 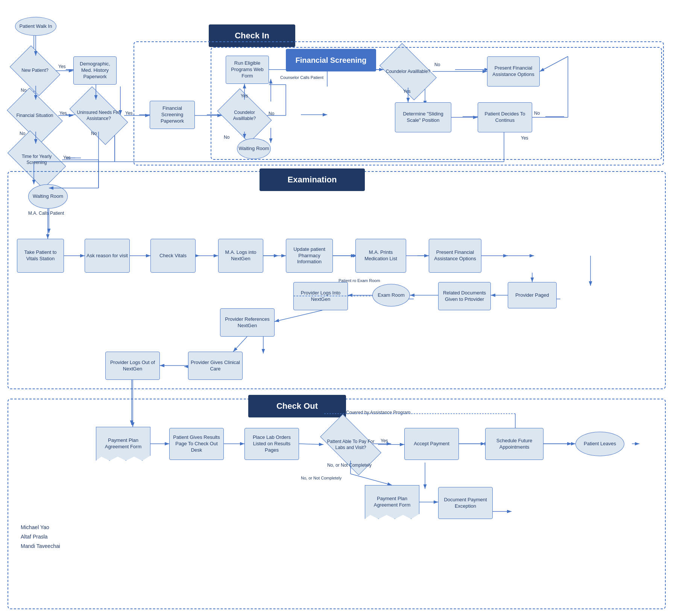 What do you see at coordinates (41, 256) in the screenshot?
I see `take-patient-label: Take Patient to Vitals Station` at bounding box center [41, 256].